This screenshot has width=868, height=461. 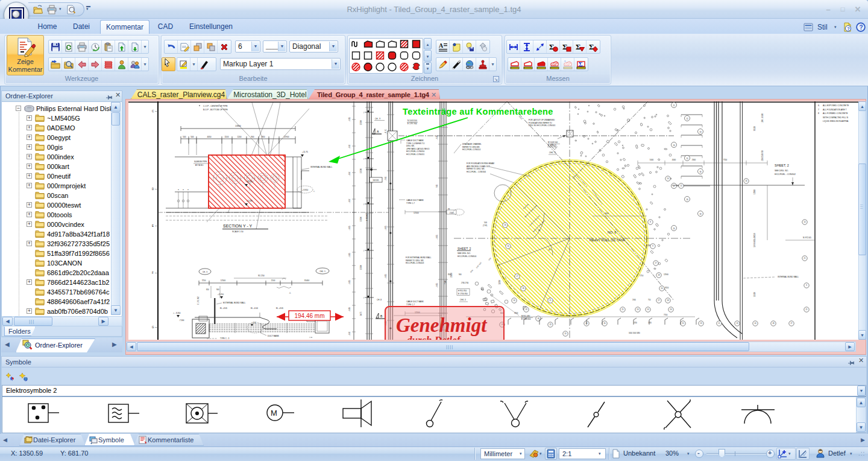 I want to click on svg-text: A, so click(x=378, y=132).